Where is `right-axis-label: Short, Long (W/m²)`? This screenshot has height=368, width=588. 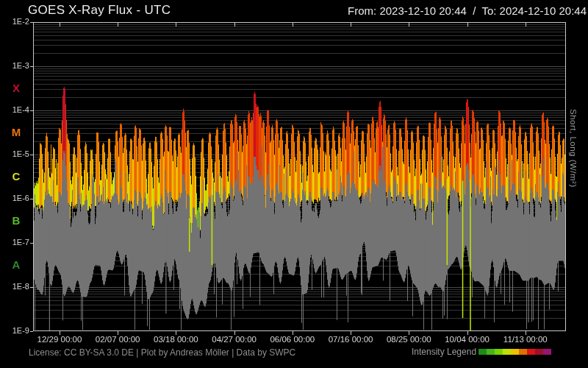 right-axis-label: Short, Long (W/m²) is located at coordinates (573, 190).